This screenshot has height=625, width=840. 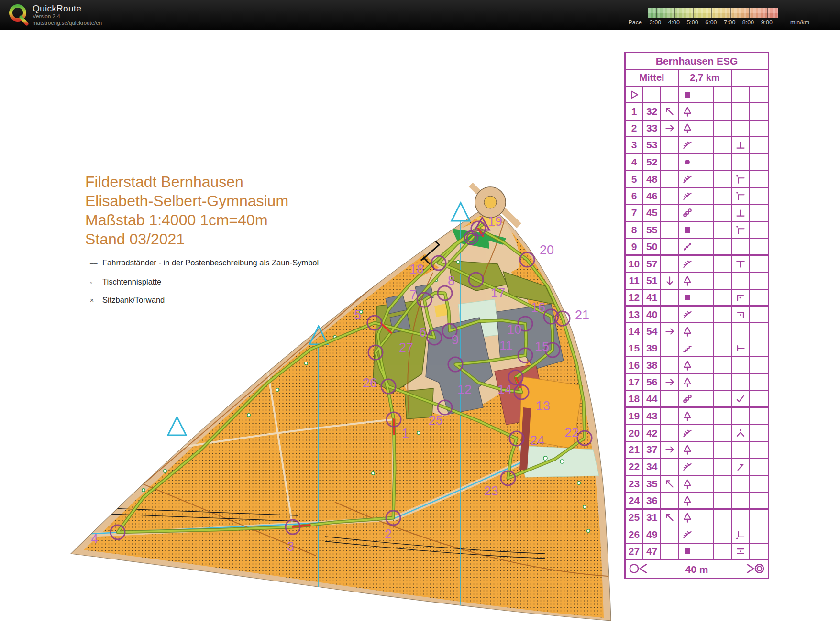 I want to click on control-number-cell: 22, so click(x=634, y=467).